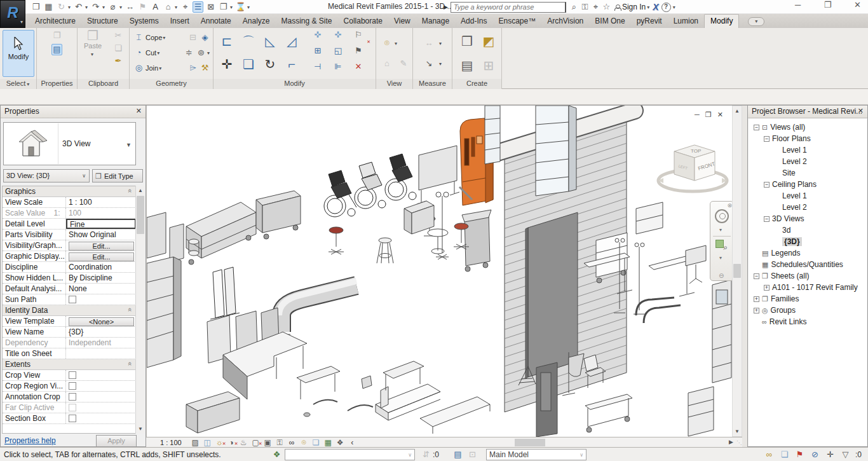  Describe the element at coordinates (737, 271) in the screenshot. I see `vscroll-thumb` at that location.